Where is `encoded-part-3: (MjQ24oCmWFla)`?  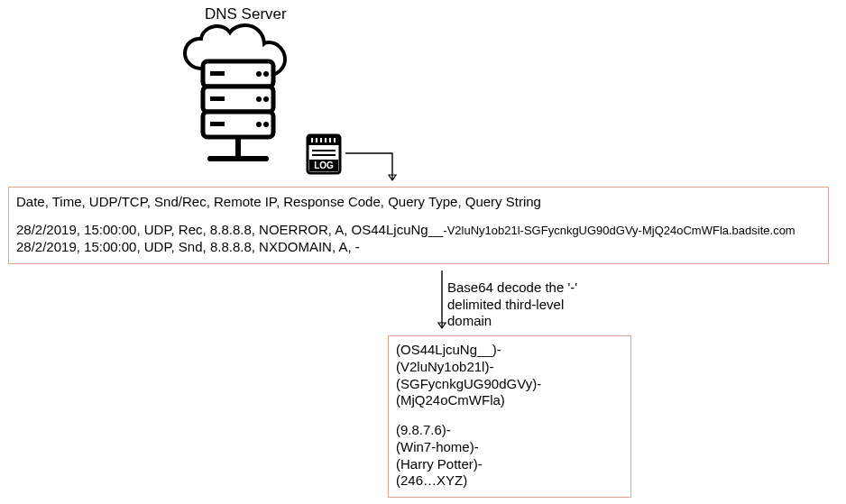
encoded-part-3: (MjQ24oCmWFla) is located at coordinates (510, 400).